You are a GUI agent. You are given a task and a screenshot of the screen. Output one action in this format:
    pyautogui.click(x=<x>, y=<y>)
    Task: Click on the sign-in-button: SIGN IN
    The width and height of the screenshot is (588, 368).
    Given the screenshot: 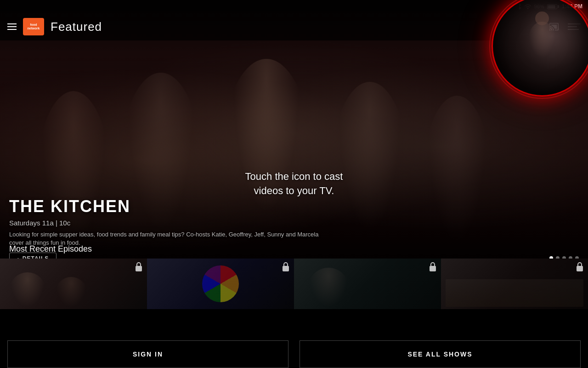 What is the action you would take?
    pyautogui.click(x=148, y=354)
    